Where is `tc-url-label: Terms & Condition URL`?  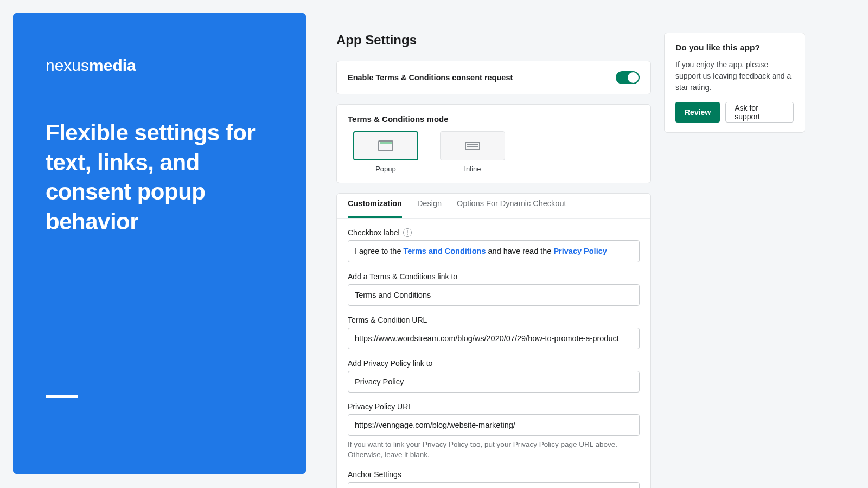
tc-url-label: Terms & Condition URL is located at coordinates (494, 320).